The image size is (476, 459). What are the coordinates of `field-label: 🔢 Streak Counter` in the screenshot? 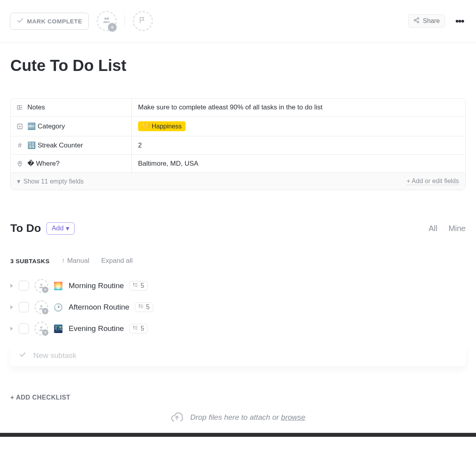 It's located at (55, 145).